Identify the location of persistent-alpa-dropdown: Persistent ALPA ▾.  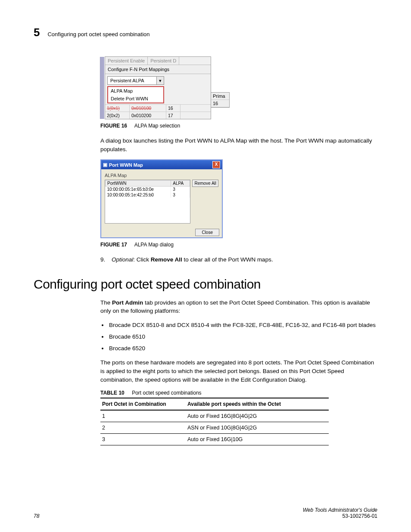
(136, 81).